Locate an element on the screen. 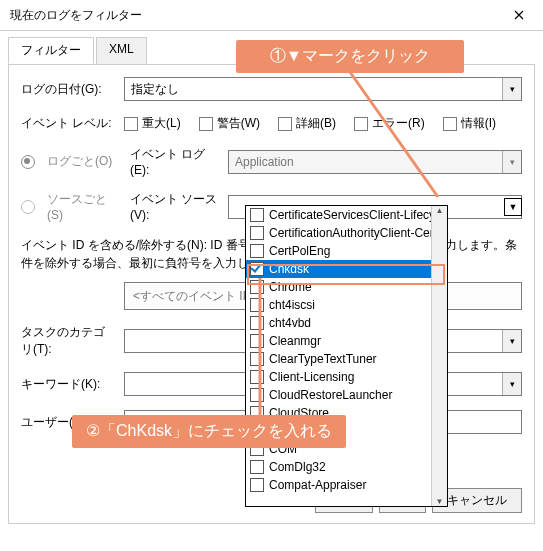  cb-verbose: 詳細(B) is located at coordinates (307, 124).